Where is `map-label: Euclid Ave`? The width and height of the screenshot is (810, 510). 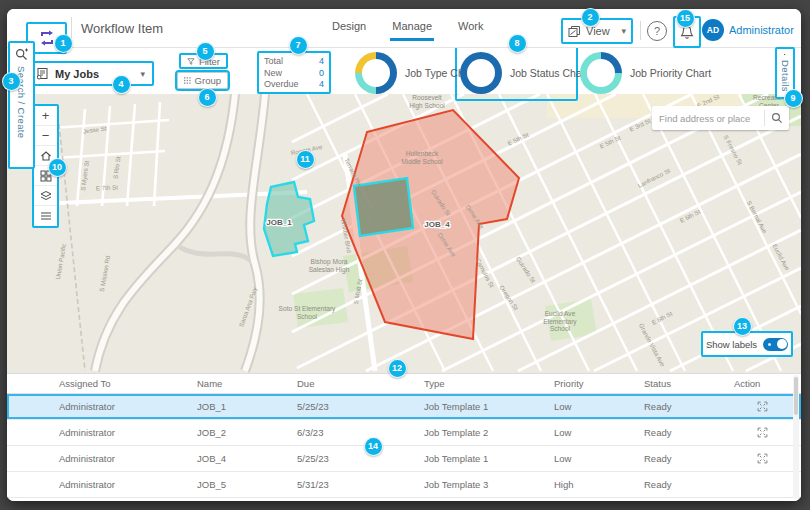 map-label: Euclid Ave is located at coordinates (781, 256).